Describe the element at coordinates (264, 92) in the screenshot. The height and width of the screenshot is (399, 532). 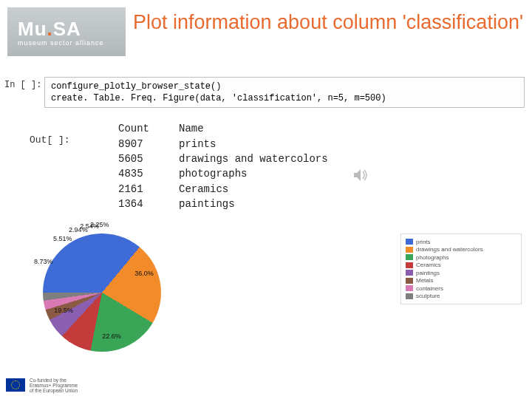
I see `input-cell: In [ ]: configure_plotly_browser_state()…` at that location.